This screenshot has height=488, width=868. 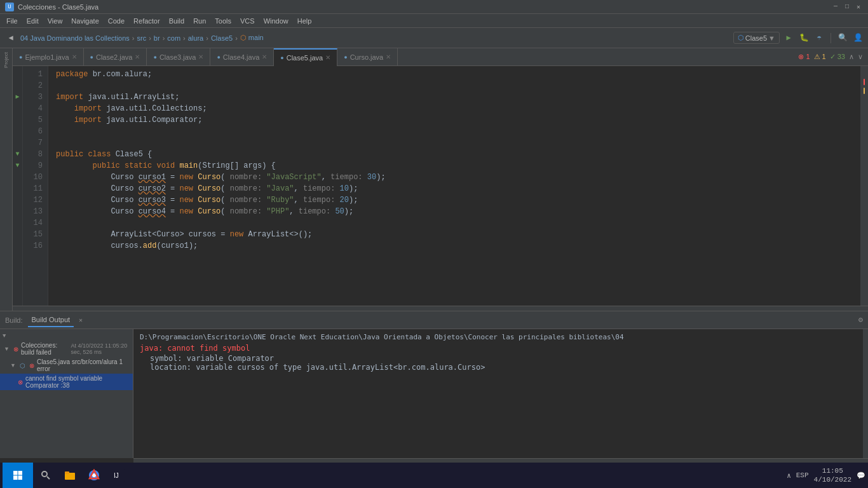 I want to click on panel-tab-build-output: Build Output, so click(x=51, y=320).